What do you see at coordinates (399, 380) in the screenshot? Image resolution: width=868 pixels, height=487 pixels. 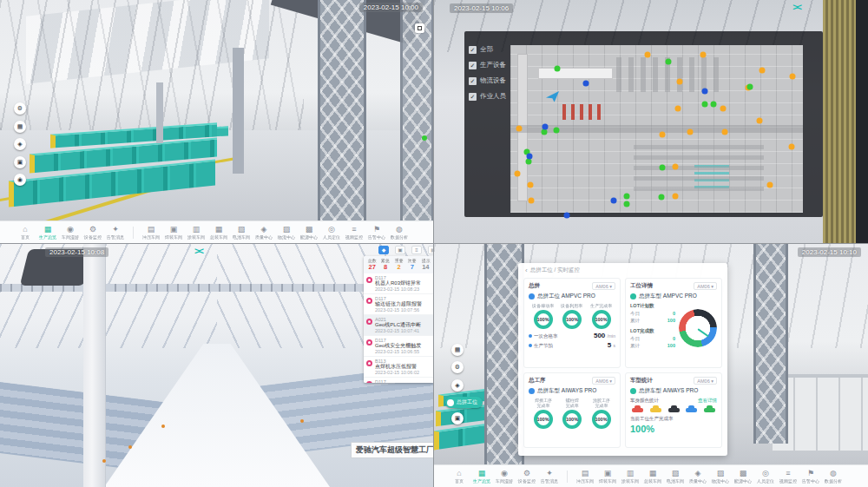 I see `alarm-list-item: D117 涂胶系统胶量不足 2023-02-15 10:05:48` at bounding box center [399, 380].